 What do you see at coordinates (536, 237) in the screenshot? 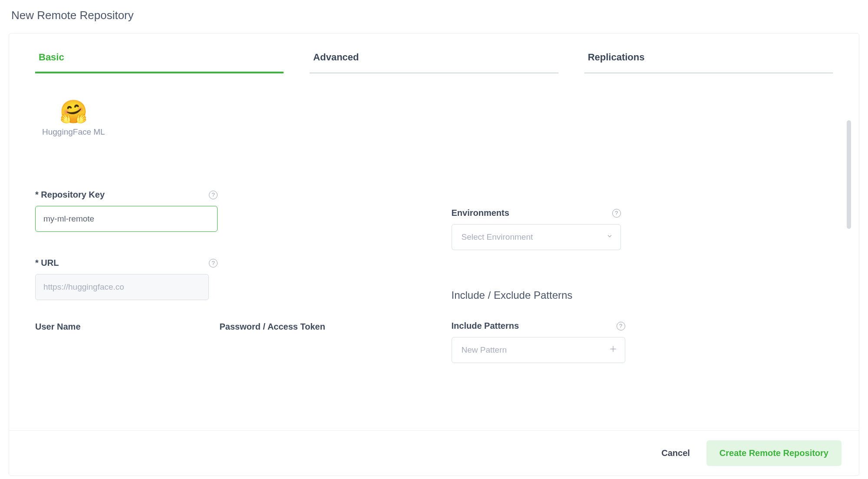
I see `environments-select: Select Environment` at bounding box center [536, 237].